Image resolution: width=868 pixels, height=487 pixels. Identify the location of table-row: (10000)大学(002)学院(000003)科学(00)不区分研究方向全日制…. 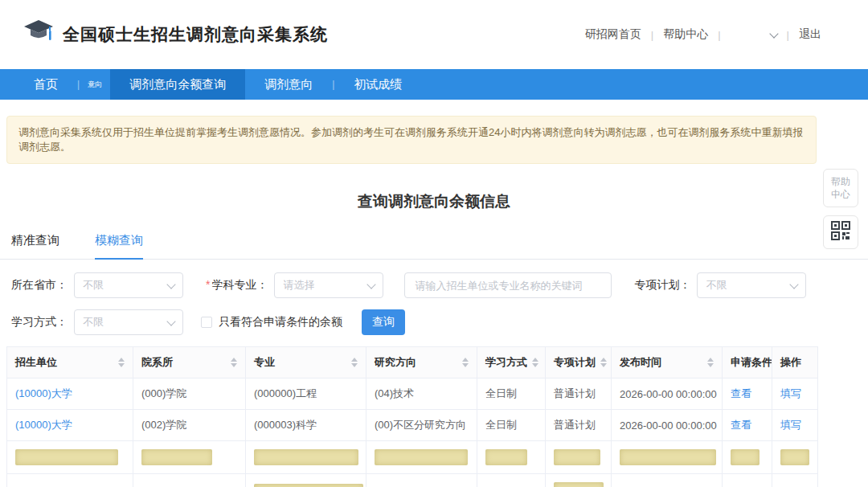
(413, 426).